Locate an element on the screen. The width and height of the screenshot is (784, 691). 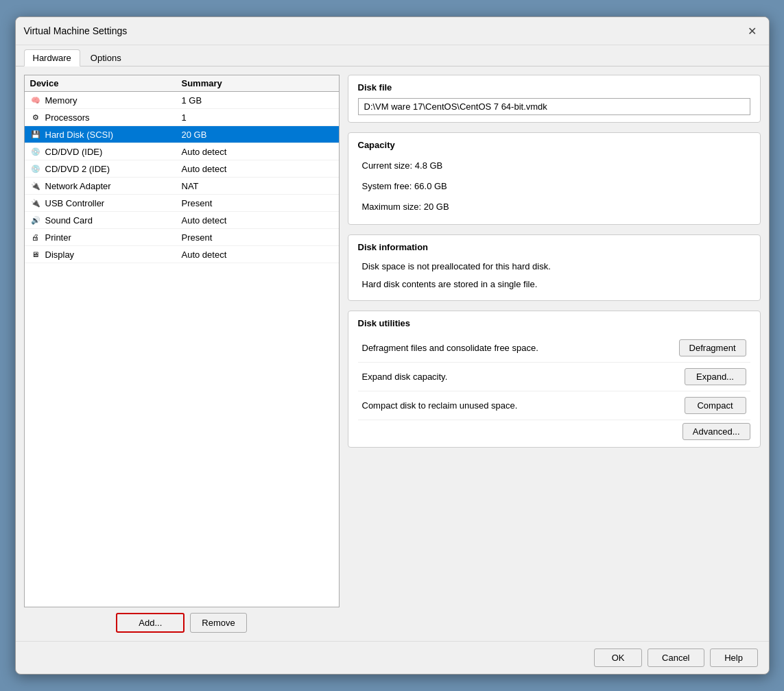
title-bar: Virtual Machine Settings ✕ is located at coordinates (392, 32).